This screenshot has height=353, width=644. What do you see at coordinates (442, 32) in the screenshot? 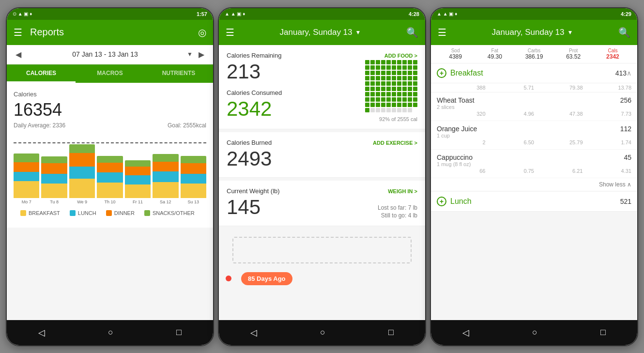
I see `menu-icon-3: ☰` at bounding box center [442, 32].